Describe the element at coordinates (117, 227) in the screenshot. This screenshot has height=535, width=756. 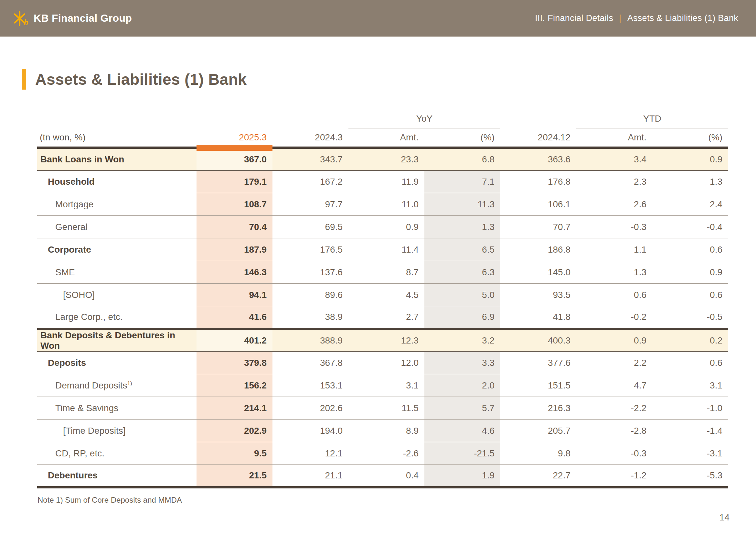
I see `row-label: General` at that location.